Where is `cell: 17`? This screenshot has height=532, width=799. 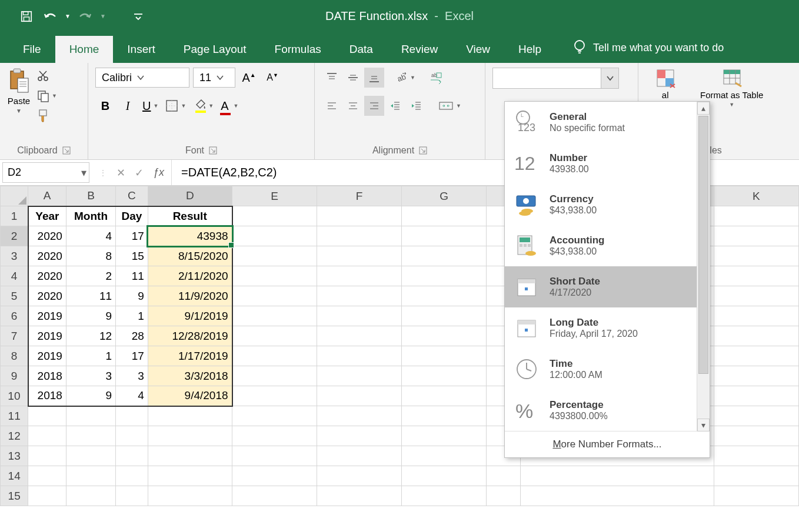
cell: 17 is located at coordinates (132, 356).